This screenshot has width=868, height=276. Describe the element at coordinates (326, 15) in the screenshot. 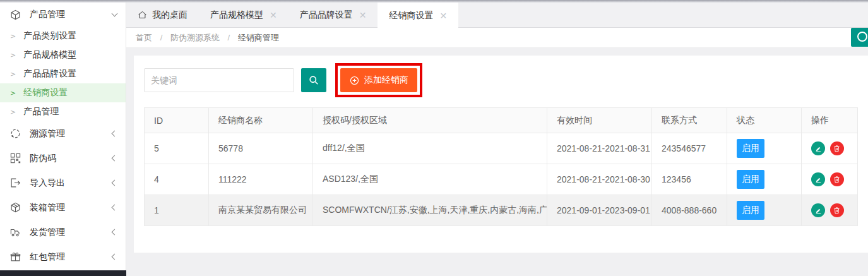

I see `tab-label: 产品品牌设置` at that location.